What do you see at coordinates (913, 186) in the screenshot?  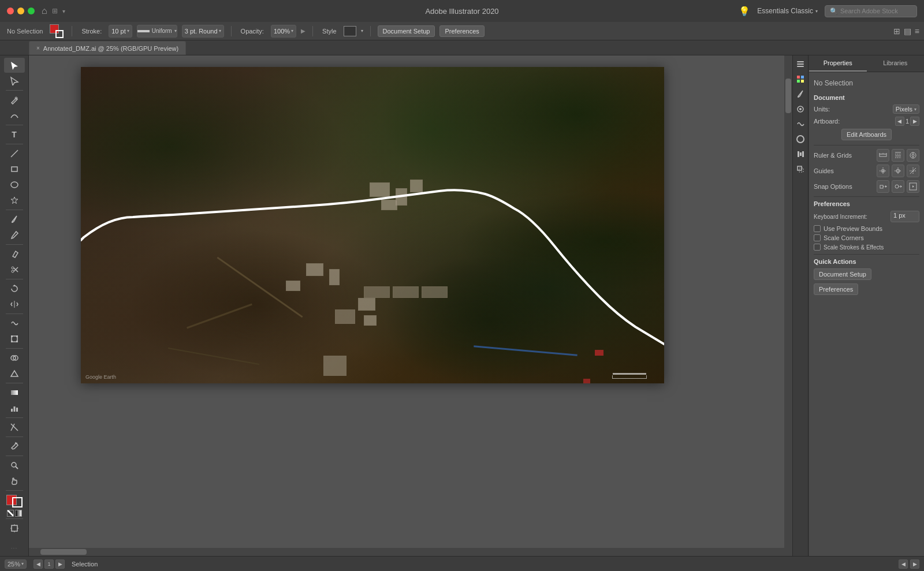 I see `snap-icon3` at bounding box center [913, 186].